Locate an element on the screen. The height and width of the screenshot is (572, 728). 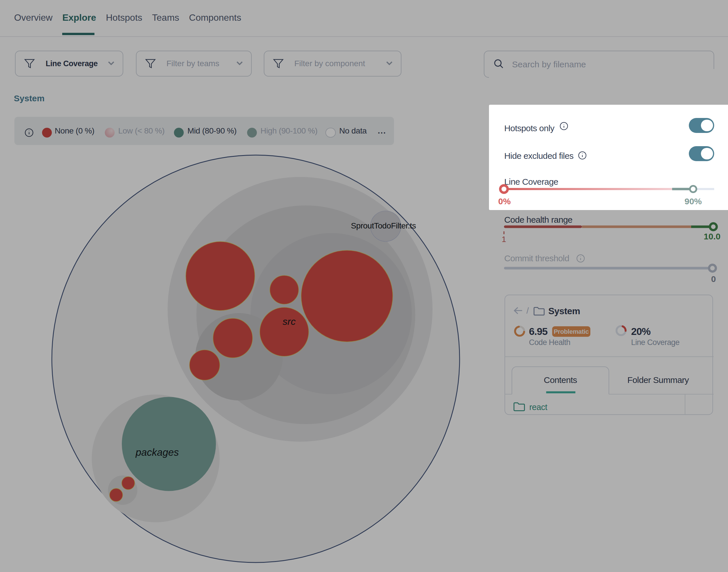
svg-text: 0 is located at coordinates (713, 279).